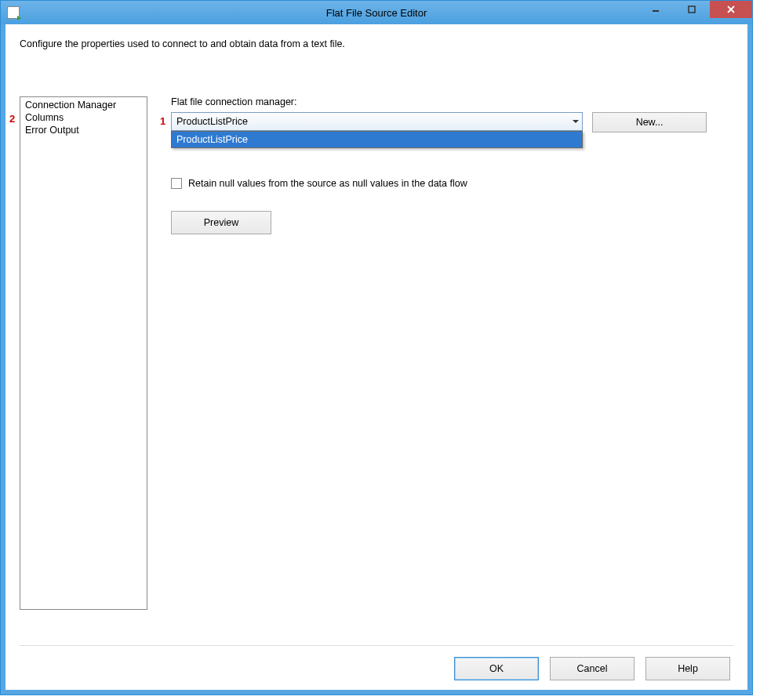  What do you see at coordinates (376, 669) in the screenshot?
I see `footer: OK Cancel Help` at bounding box center [376, 669].